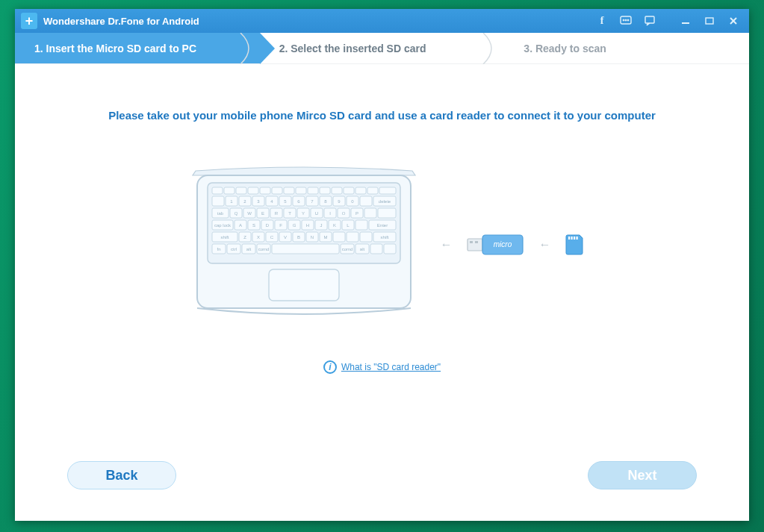  What do you see at coordinates (240, 225) in the screenshot?
I see `svg-text: A` at bounding box center [240, 225].